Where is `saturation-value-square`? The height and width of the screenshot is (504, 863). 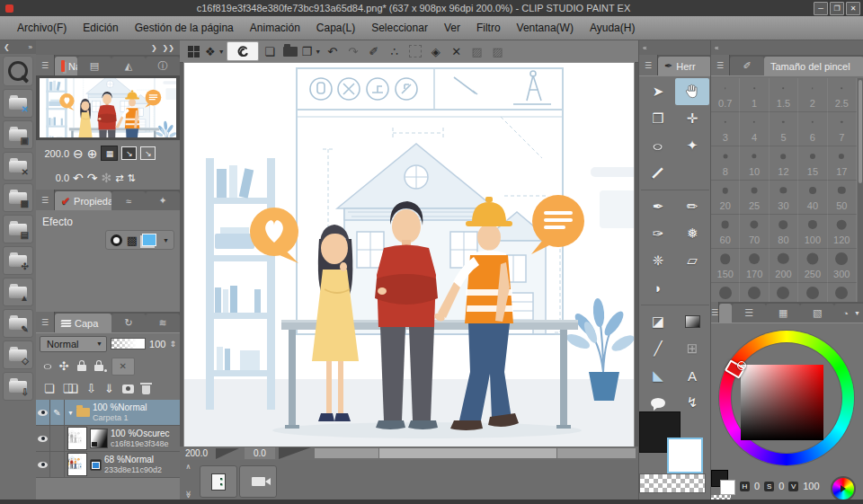 saturation-value-square is located at coordinates (782, 402).